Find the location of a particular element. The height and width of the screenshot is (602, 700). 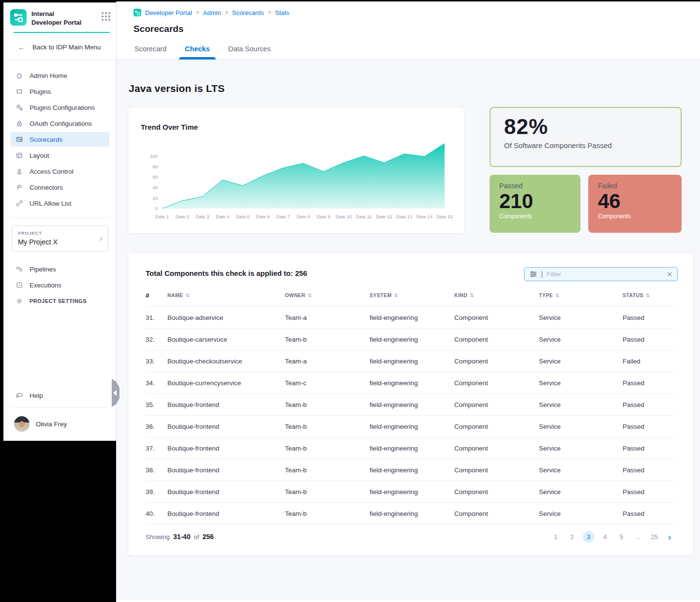

sidebar-item-scorecards: Scorecards is located at coordinates (60, 139).